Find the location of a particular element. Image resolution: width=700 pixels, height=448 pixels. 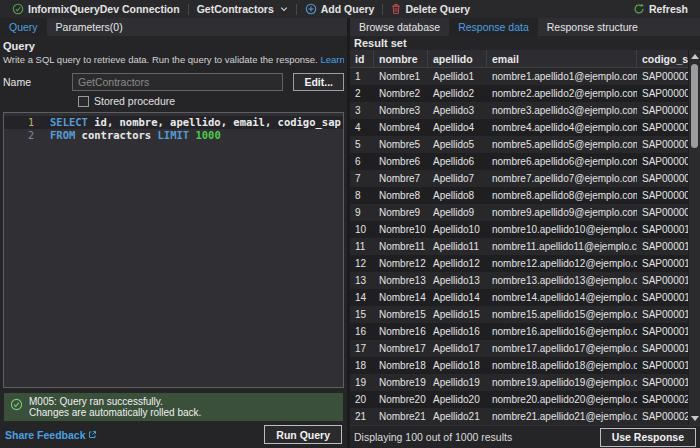

table-cell: 14 is located at coordinates (362, 298).